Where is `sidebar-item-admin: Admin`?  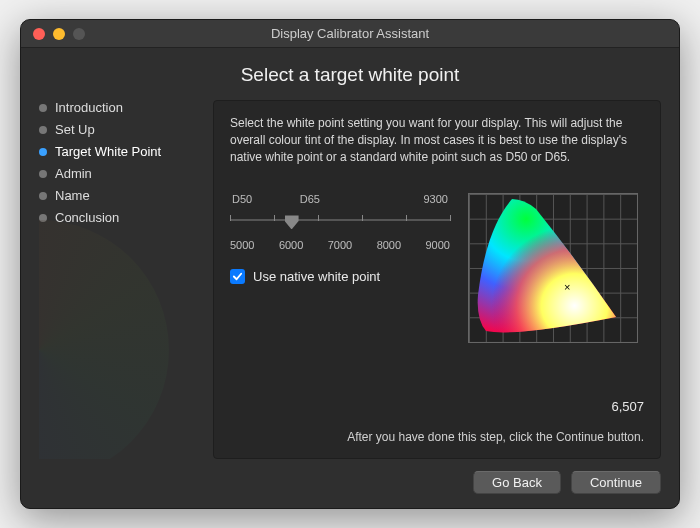 sidebar-item-admin: Admin is located at coordinates (119, 174).